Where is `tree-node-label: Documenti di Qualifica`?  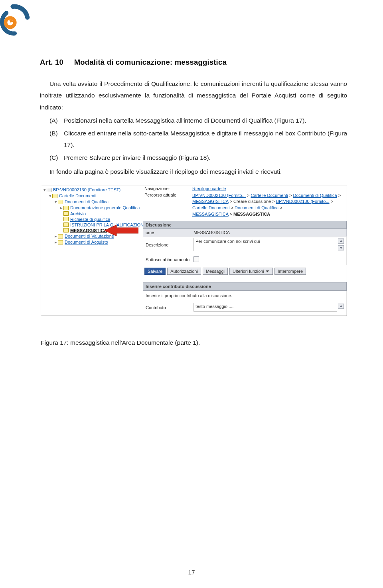
tree-node-label: Documenti di Qualifica is located at coordinates (87, 202).